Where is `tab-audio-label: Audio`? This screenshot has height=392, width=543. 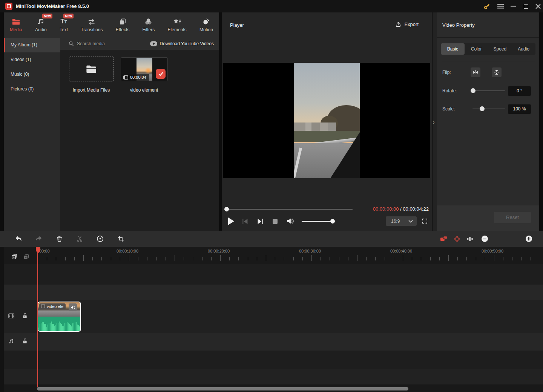
tab-audio-label: Audio is located at coordinates (41, 30).